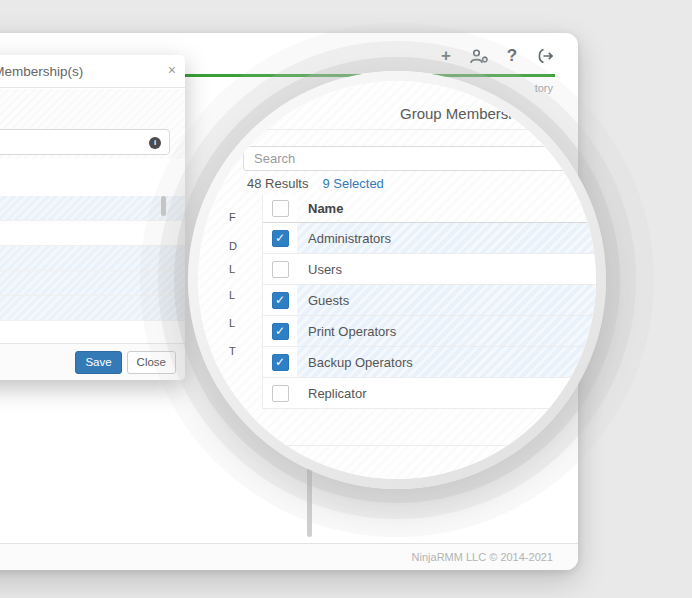 Image resolution: width=692 pixels, height=598 pixels. Describe the element at coordinates (479, 56) in the screenshot. I see `user-settings-icon` at that location.